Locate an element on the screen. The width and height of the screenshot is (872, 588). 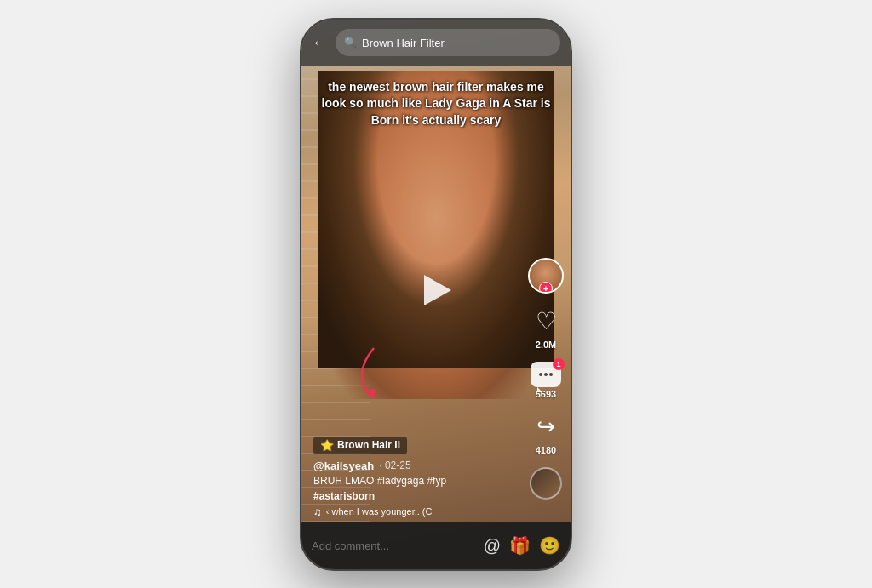
username-label: @kailsyeah is located at coordinates (344, 466).